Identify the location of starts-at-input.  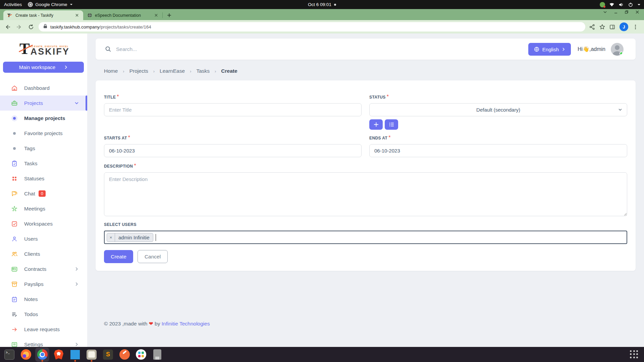
(233, 151).